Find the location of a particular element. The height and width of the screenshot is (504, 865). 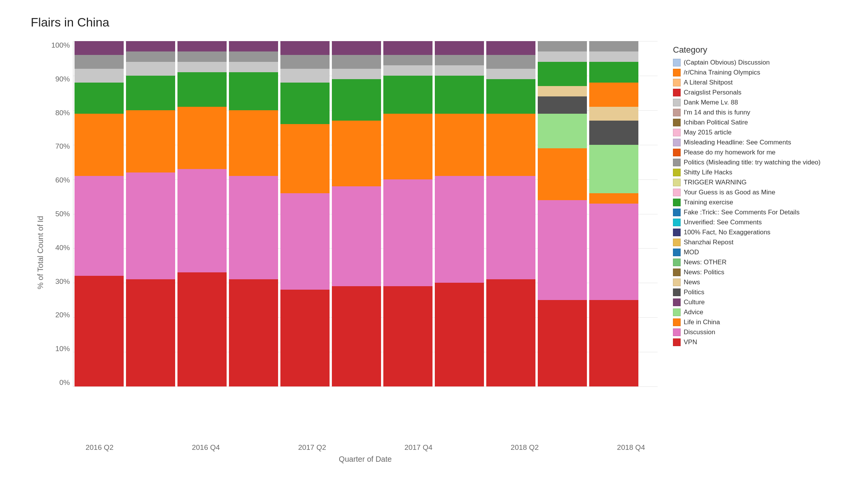

y-tick-50: 50% is located at coordinates (63, 214).